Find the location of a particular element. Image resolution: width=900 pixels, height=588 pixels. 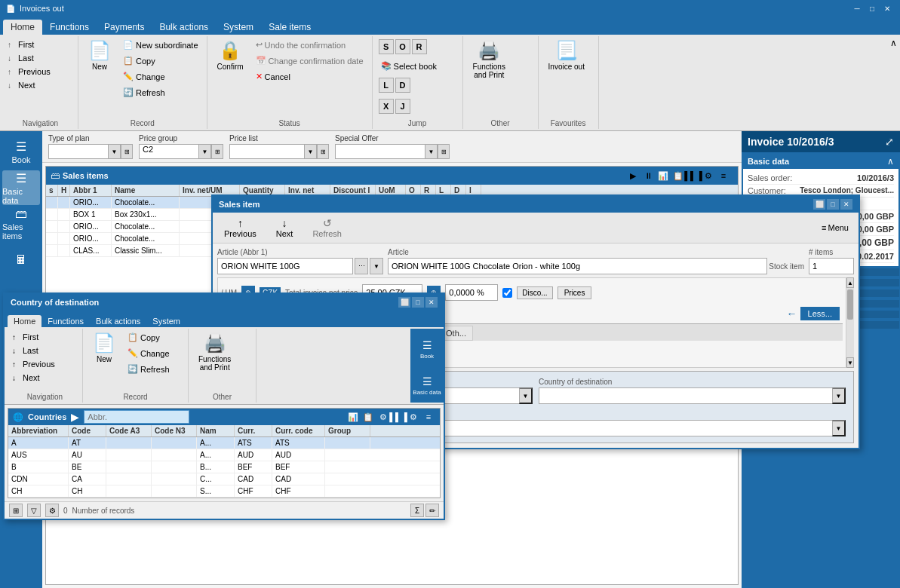

country-table-row: CH CH S... CHF CHF is located at coordinates (224, 492).